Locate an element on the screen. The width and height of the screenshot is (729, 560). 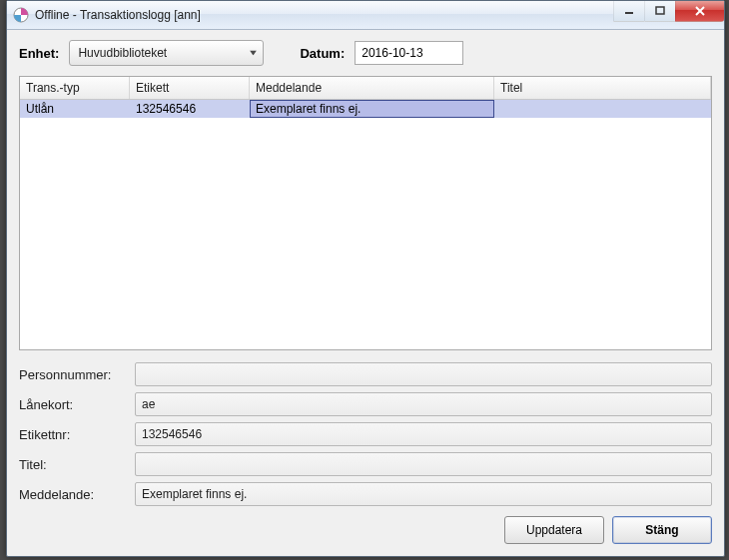
close-dialog-button: Stäng is located at coordinates (662, 530).